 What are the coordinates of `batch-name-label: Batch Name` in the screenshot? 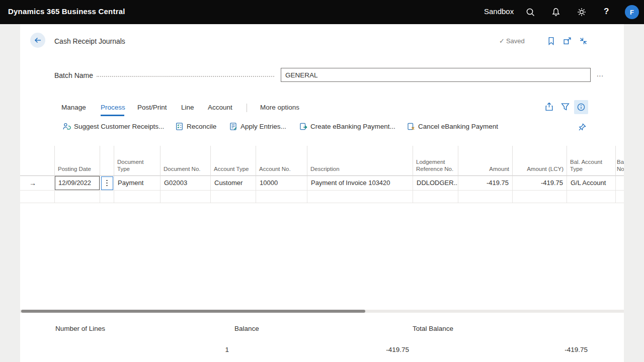 It's located at (73, 75).